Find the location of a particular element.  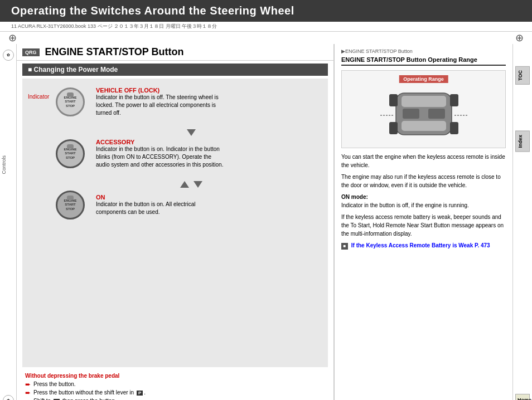

top-left-corner: ⊕ is located at coordinates (12, 38).